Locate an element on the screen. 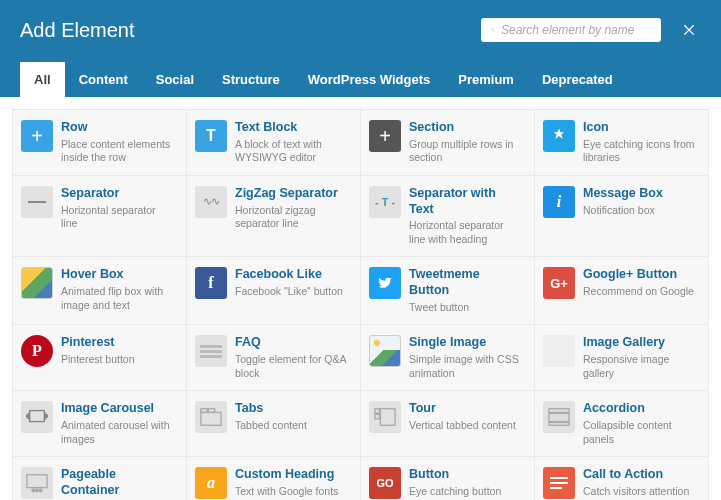 The width and height of the screenshot is (721, 500). ch-icon: a is located at coordinates (211, 483).